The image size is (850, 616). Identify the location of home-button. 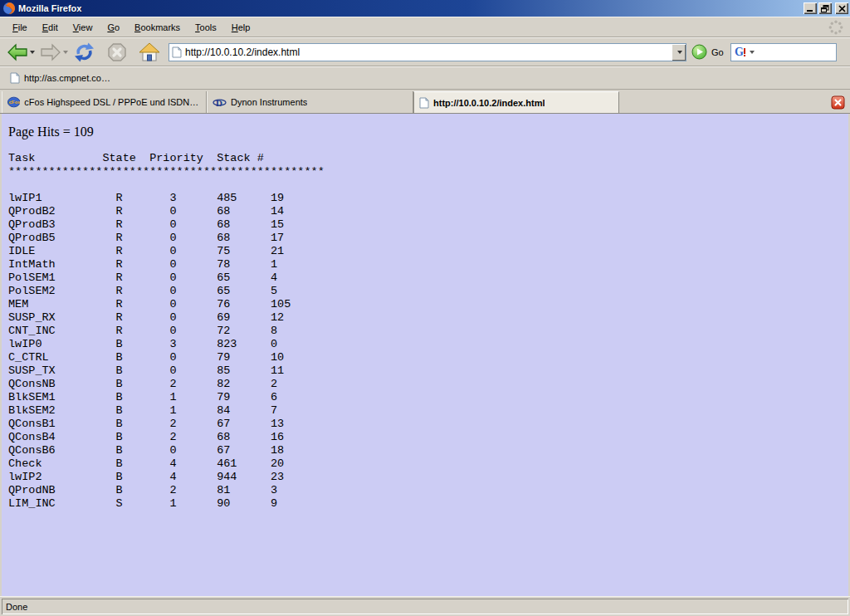
(149, 52).